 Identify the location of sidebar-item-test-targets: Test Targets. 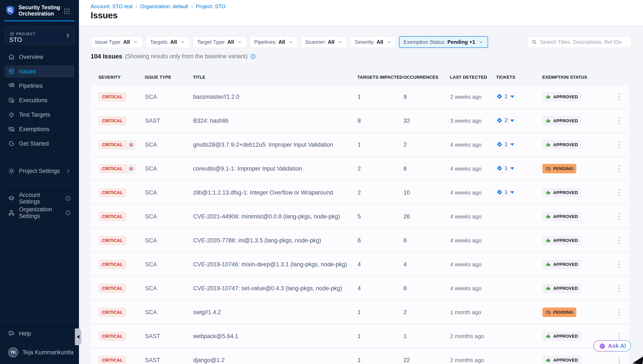
(40, 115).